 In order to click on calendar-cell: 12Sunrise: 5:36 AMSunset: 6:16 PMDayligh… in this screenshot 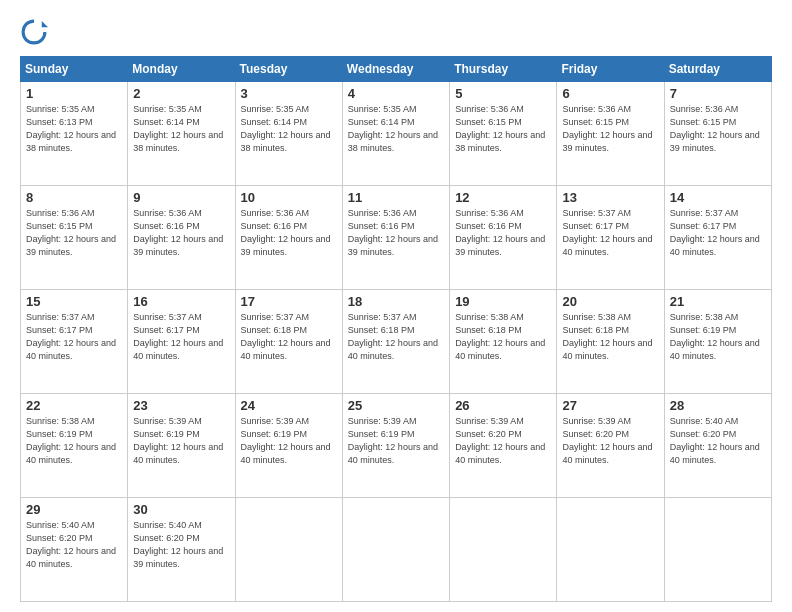, I will do `click(504, 238)`.